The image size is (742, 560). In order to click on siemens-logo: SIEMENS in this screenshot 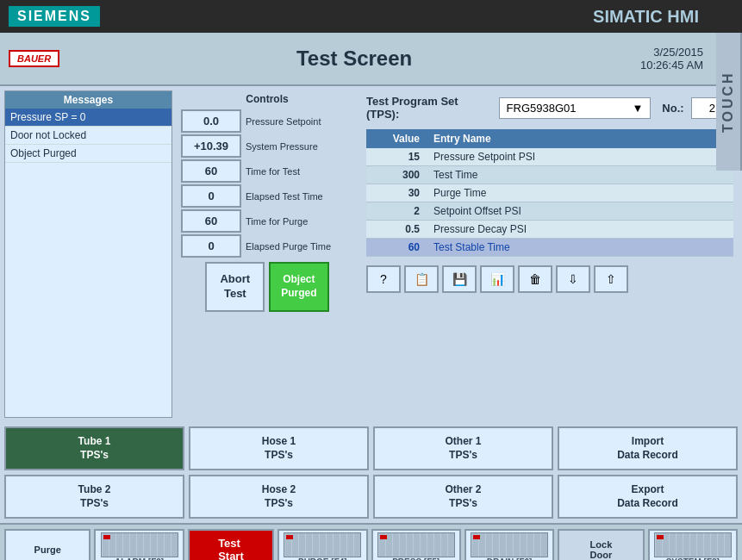, I will do `click(54, 16)`.